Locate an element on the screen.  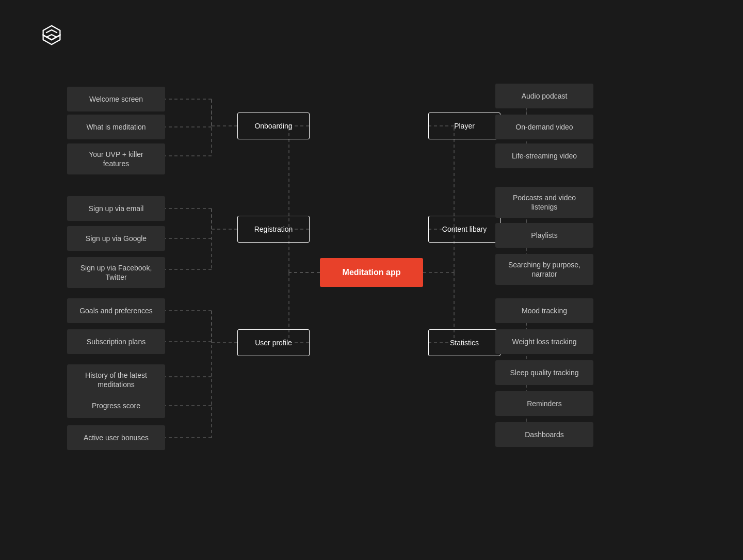
leaf-life-streaming-video: Life-streaming video is located at coordinates (544, 156).